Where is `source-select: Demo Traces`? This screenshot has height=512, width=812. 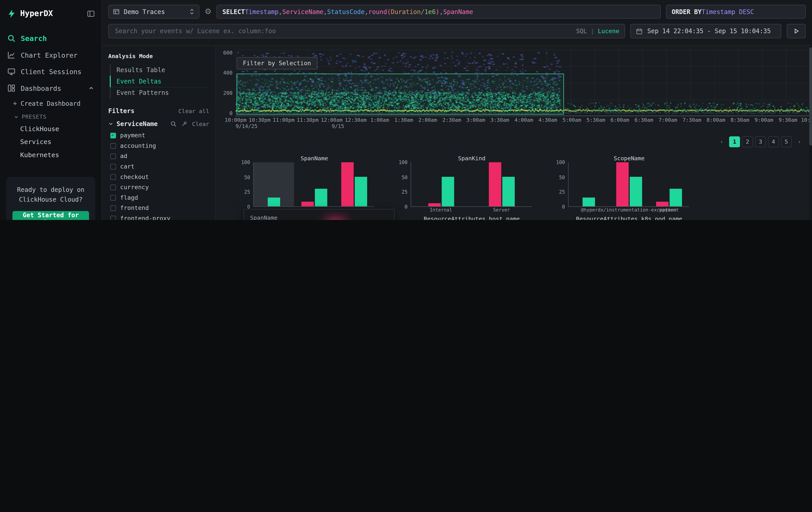 source-select: Demo Traces is located at coordinates (154, 11).